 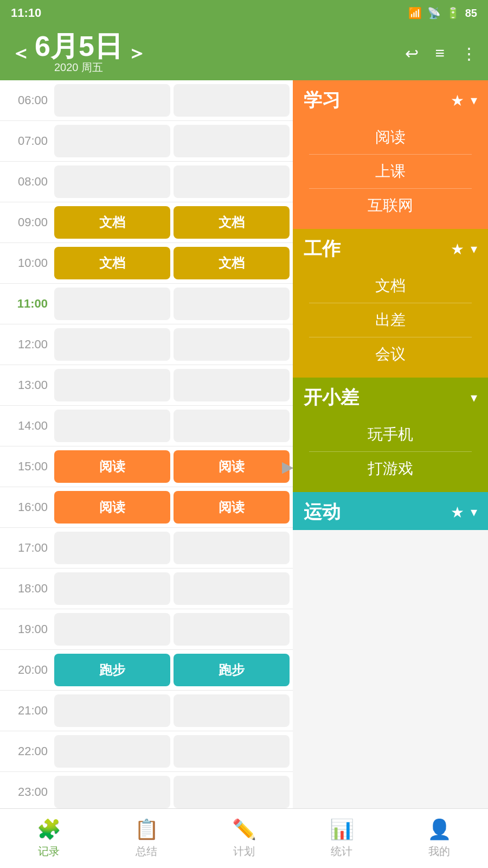 I want to click on status-bar: 11:10 📶 📡 🔋 85, so click(x=244, y=13).